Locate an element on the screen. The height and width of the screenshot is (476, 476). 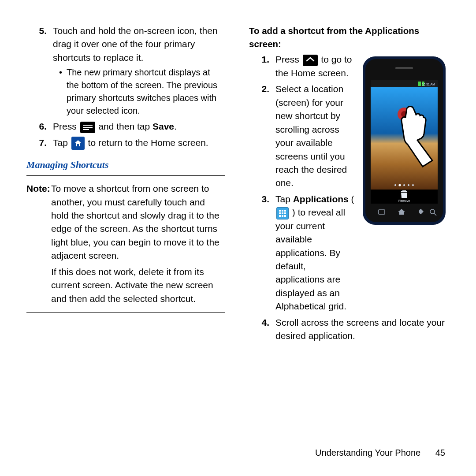
left-steps-list: 5. Touch and hold the on-screen icon, th… is located at coordinates (126, 87).